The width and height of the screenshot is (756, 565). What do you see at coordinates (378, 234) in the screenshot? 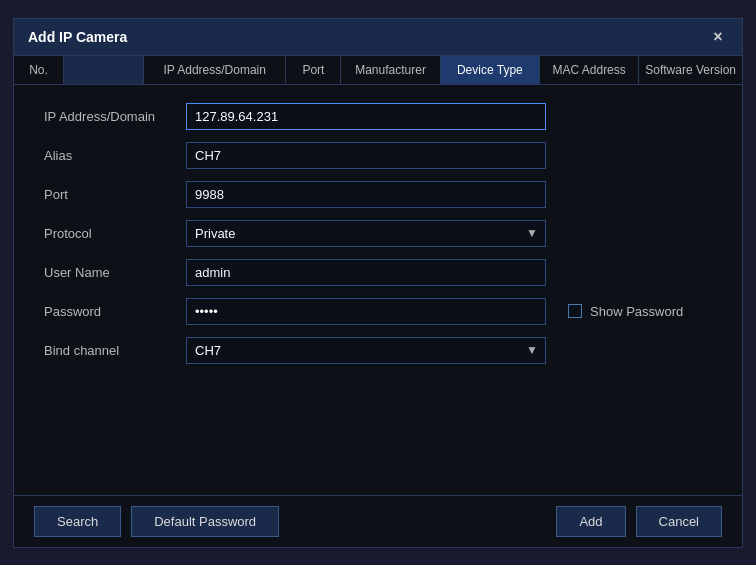
I see `protocol-row: Protocol Private ONVIF RTSP ▼` at bounding box center [378, 234].